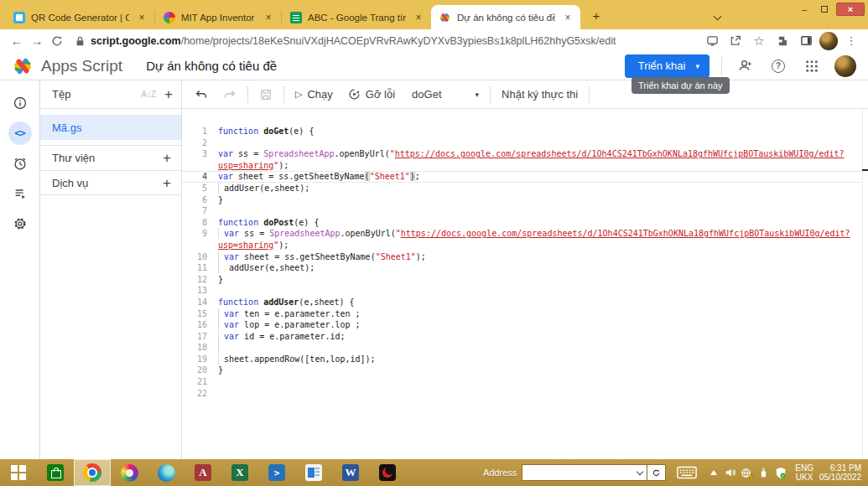 The height and width of the screenshot is (486, 868). I want to click on taskbar-app-access-icon: A, so click(203, 473).